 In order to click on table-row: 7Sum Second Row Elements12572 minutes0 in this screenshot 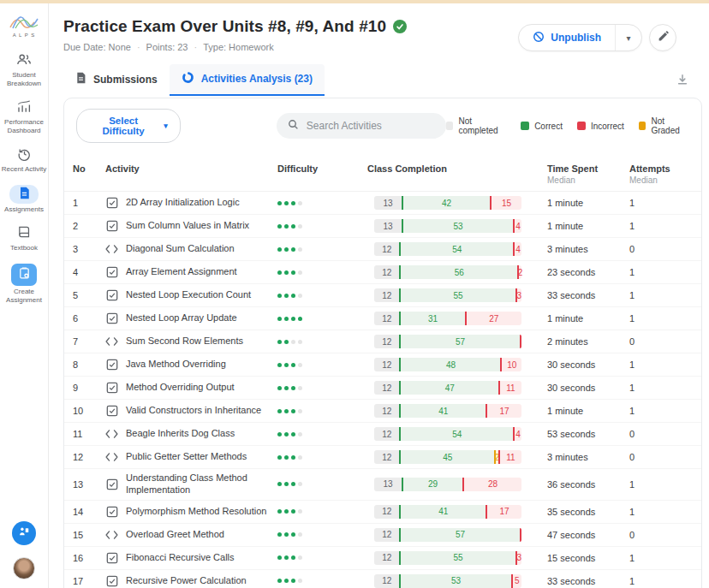, I will do `click(383, 342)`.